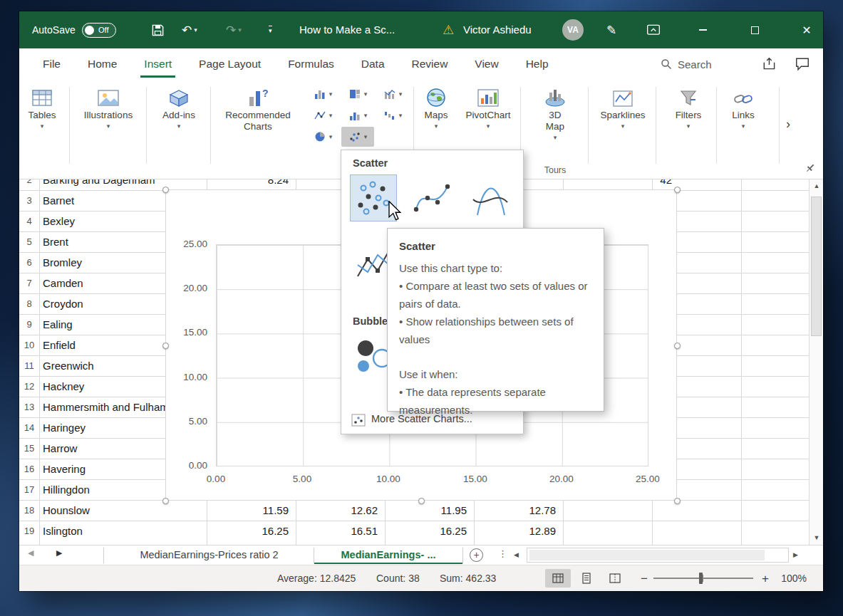 This screenshot has width=843, height=616. What do you see at coordinates (246, 185) in the screenshot?
I see `cell-value: 8.24` at bounding box center [246, 185].